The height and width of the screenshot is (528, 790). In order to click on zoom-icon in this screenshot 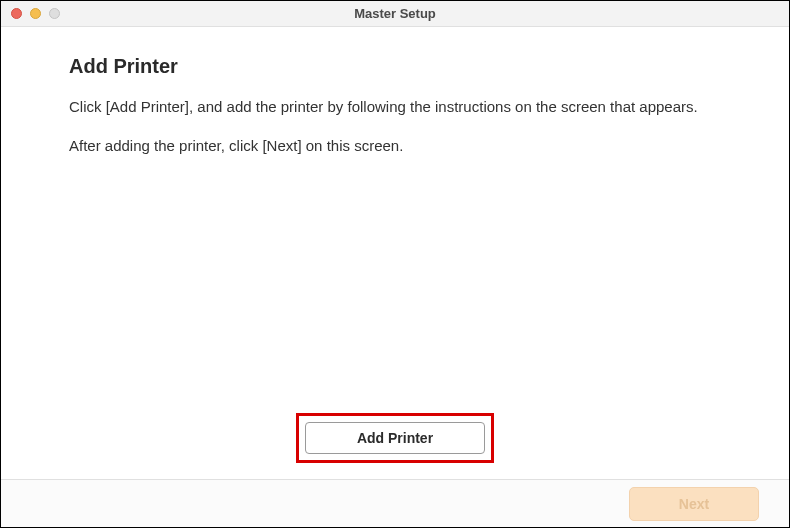, I will do `click(54, 14)`.